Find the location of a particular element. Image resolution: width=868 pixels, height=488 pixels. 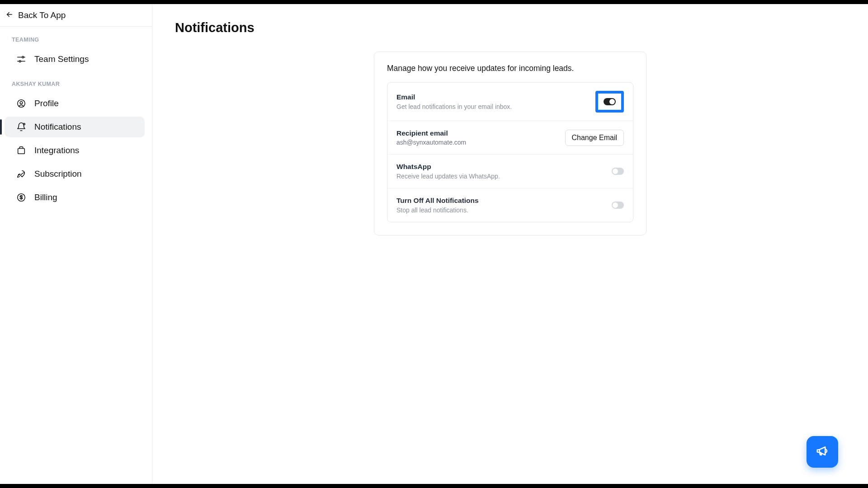

email-toggle-highlight is located at coordinates (609, 102).